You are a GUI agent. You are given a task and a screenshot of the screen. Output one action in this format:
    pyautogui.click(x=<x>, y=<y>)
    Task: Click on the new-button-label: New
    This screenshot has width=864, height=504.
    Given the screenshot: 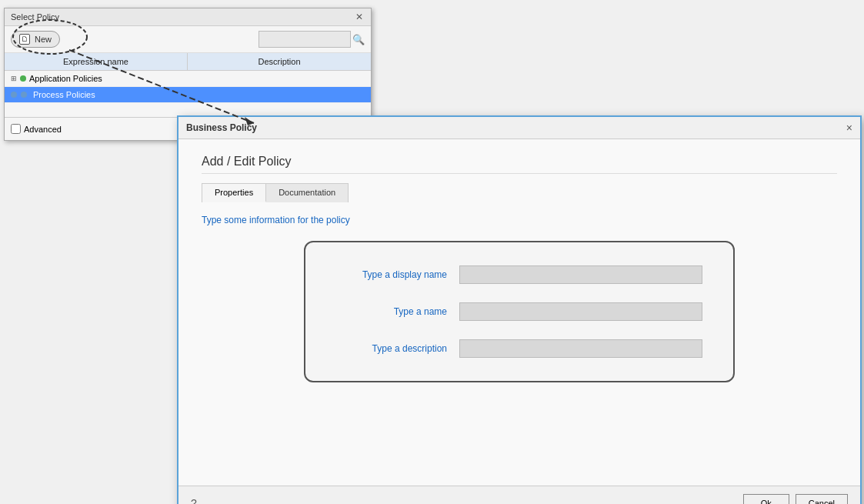 What is the action you would take?
    pyautogui.click(x=43, y=39)
    